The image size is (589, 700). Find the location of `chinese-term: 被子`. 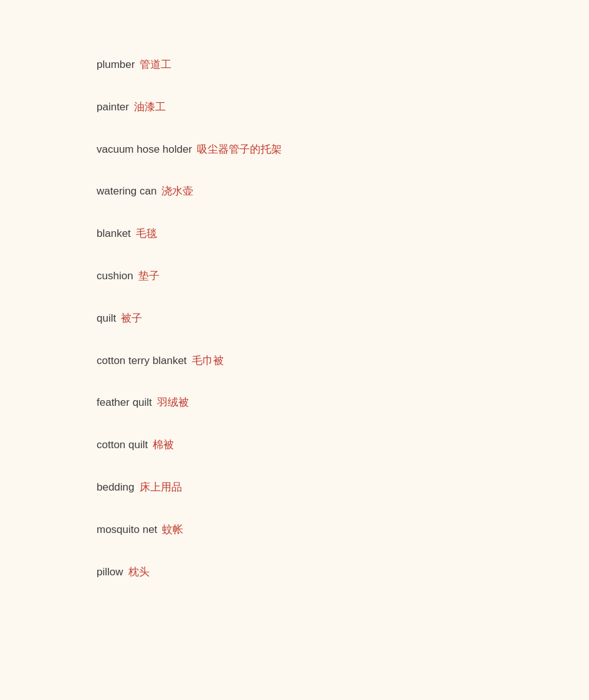

chinese-term: 被子 is located at coordinates (132, 319).